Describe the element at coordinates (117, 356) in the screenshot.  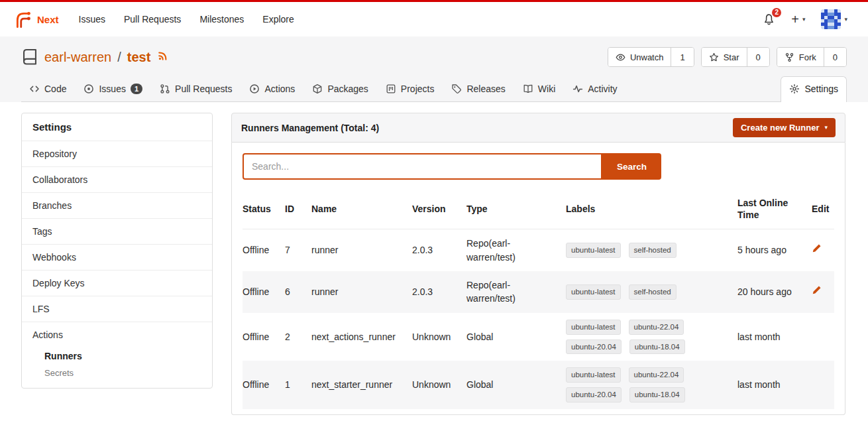
I see `sidebar-subitem-runners: Runners` at that location.